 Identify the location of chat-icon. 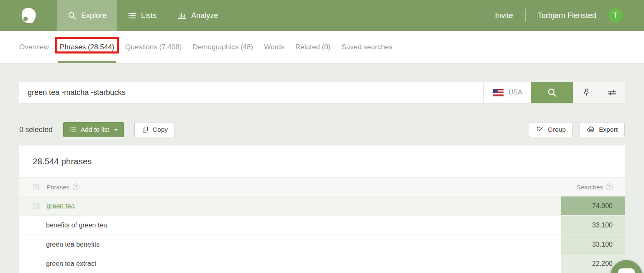
(626, 271).